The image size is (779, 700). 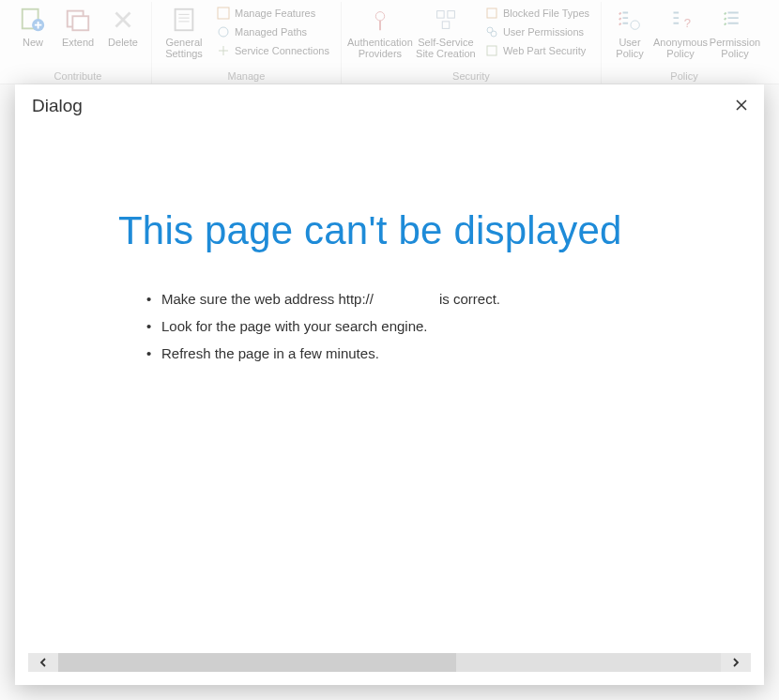 What do you see at coordinates (43, 662) in the screenshot?
I see `scroll-left-button` at bounding box center [43, 662].